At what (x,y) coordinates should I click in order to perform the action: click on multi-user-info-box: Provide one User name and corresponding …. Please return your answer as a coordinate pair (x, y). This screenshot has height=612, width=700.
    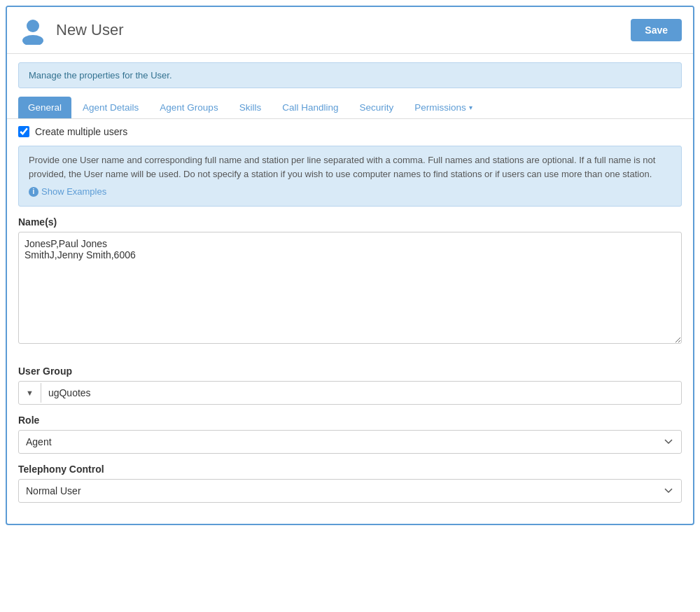
    Looking at the image, I should click on (350, 176).